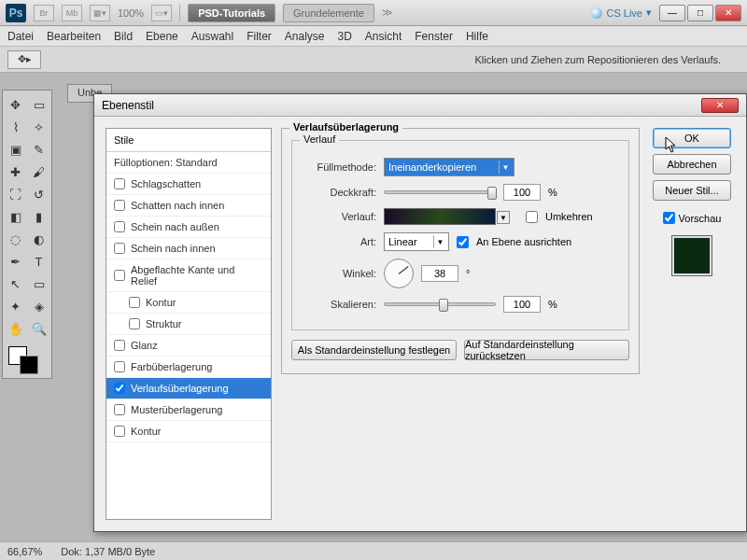 This screenshot has width=747, height=560. Describe the element at coordinates (503, 217) in the screenshot. I see `chevron-down-icon: ▼` at that location.